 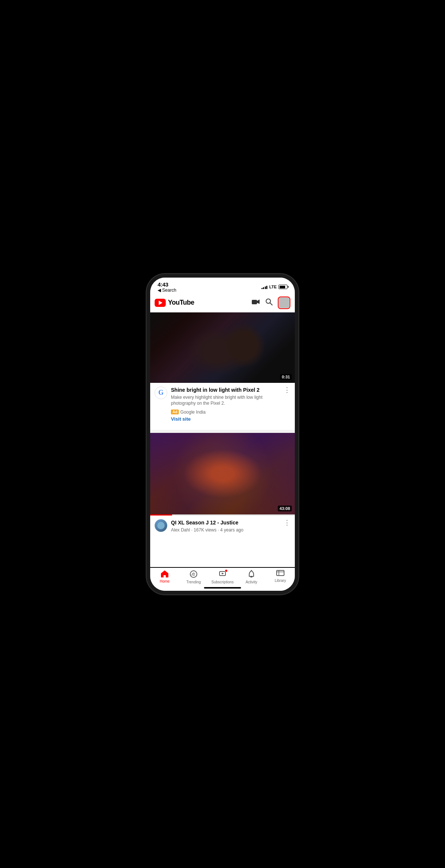 What do you see at coordinates (265, 287) in the screenshot?
I see `signal-icon` at bounding box center [265, 287].